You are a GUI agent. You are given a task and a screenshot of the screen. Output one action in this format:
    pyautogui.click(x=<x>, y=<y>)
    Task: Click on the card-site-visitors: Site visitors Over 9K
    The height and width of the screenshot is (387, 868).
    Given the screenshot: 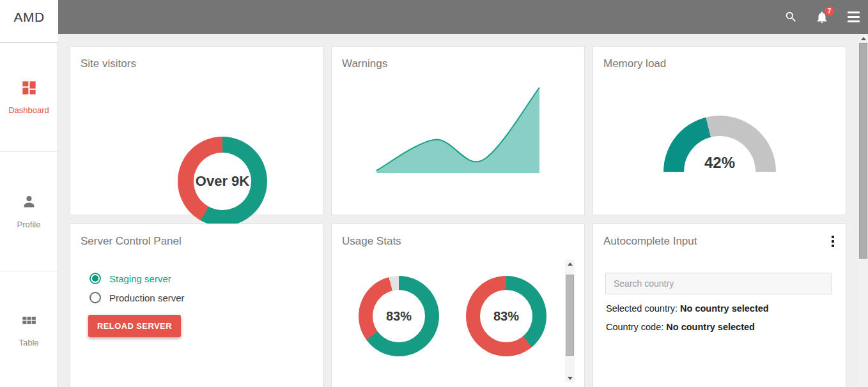 What is the action you would take?
    pyautogui.click(x=197, y=130)
    